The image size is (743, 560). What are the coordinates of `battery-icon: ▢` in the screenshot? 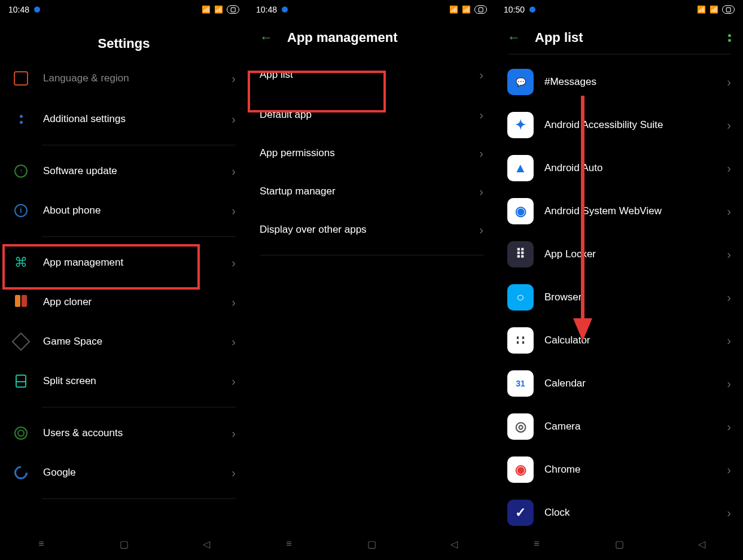 It's located at (481, 10).